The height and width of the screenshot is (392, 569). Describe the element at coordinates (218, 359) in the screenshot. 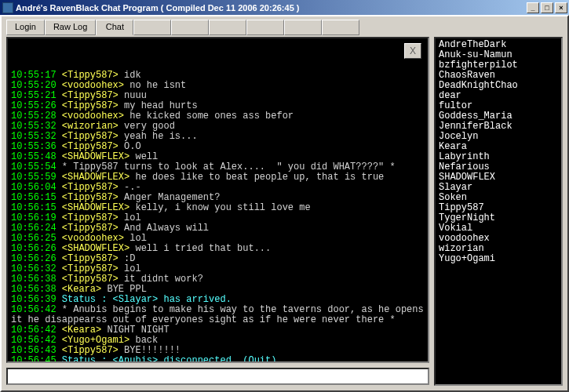

I see `chat-line: 10:56:45 Status : <Anubis> disconnected.…` at that location.